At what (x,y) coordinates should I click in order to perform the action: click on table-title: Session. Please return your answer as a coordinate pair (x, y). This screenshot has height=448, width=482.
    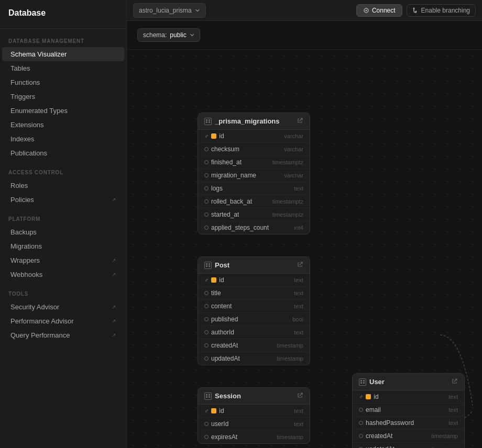
    Looking at the image, I should click on (223, 396).